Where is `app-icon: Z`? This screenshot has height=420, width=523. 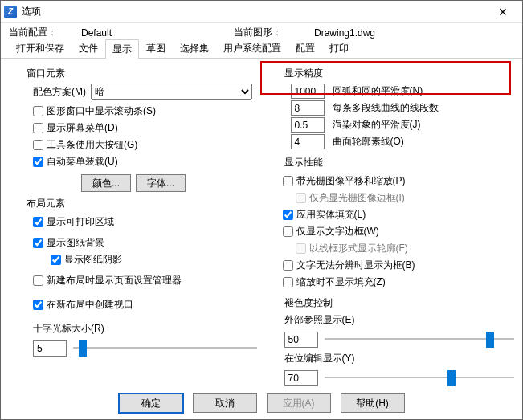 app-icon: Z is located at coordinates (10, 12).